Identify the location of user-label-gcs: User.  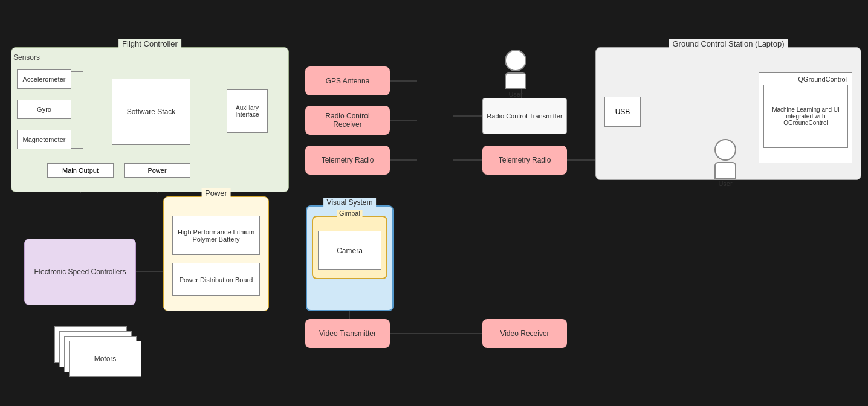
(725, 184).